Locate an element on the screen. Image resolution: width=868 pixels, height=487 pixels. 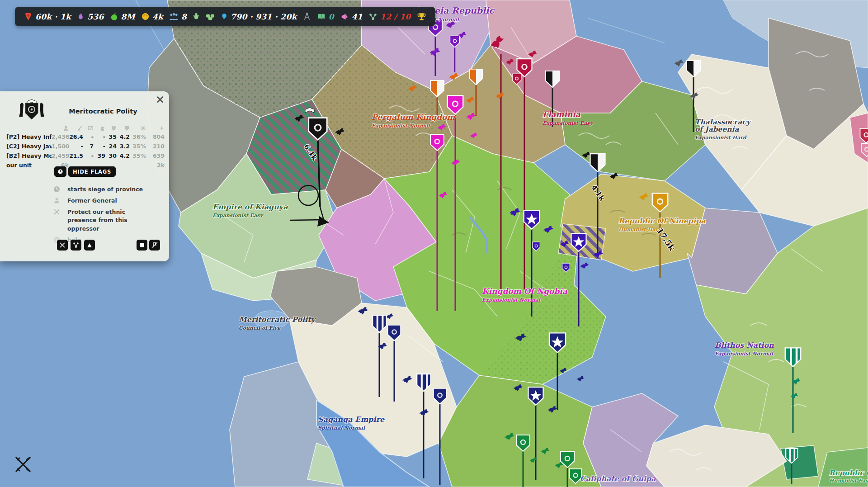
military-stat: 60k · 1k is located at coordinates (47, 17).